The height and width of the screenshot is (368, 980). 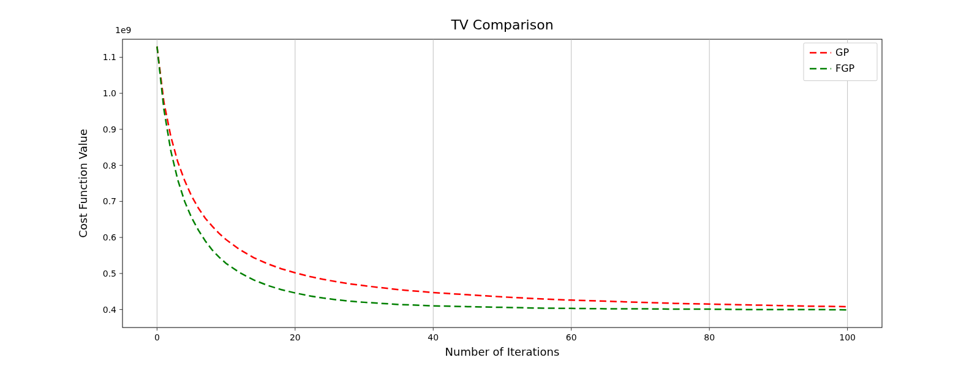 I want to click on y-ticks: 0.40.50.60.70.80.91.01.1, so click(x=113, y=183).